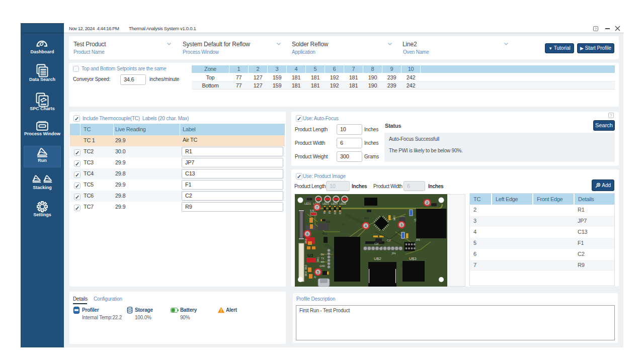  What do you see at coordinates (323, 262) in the screenshot?
I see `svg-text: RX` at bounding box center [323, 262].